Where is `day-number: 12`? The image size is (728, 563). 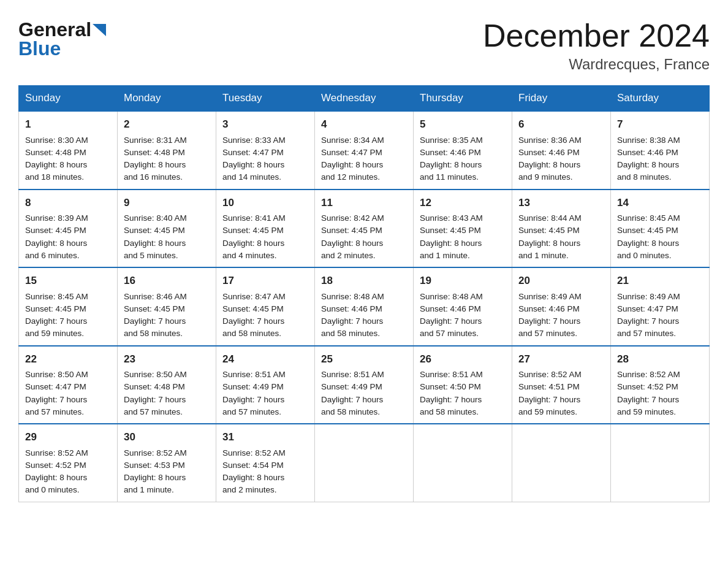 day-number: 12 is located at coordinates (463, 203).